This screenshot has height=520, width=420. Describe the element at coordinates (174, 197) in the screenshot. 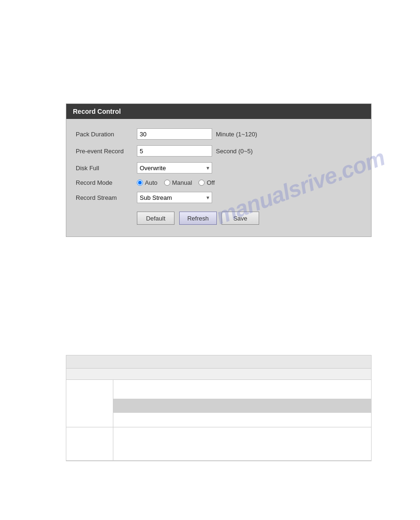

I see `record-stream-select: Sub Stream Main Stream` at that location.